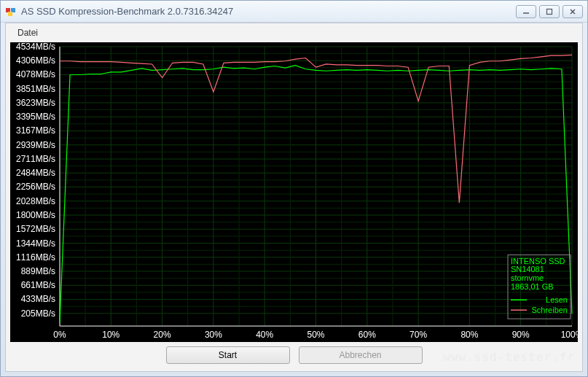 This screenshot has height=377, width=588. What do you see at coordinates (549, 12) in the screenshot?
I see `window-controls` at bounding box center [549, 12].